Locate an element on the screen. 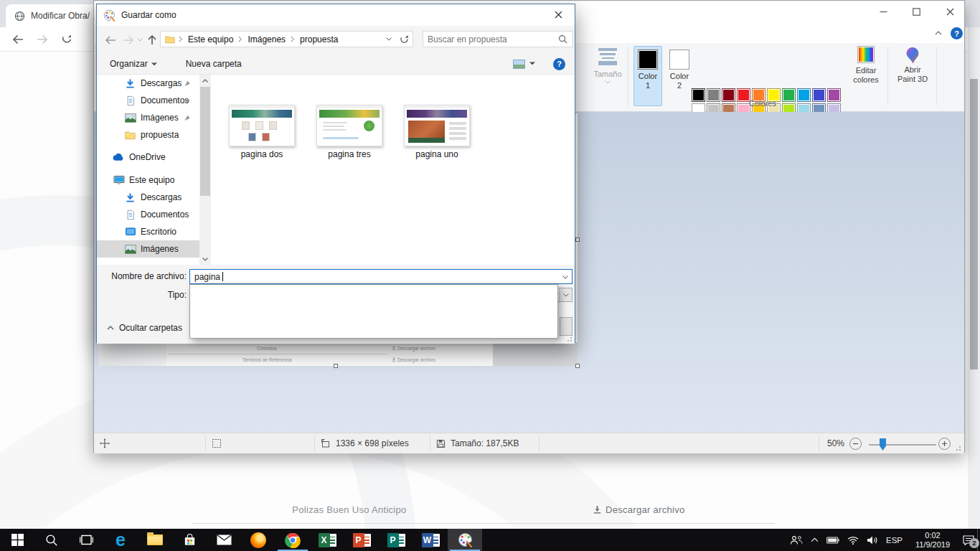  clock: 0:02 11/9/2019 is located at coordinates (933, 540).